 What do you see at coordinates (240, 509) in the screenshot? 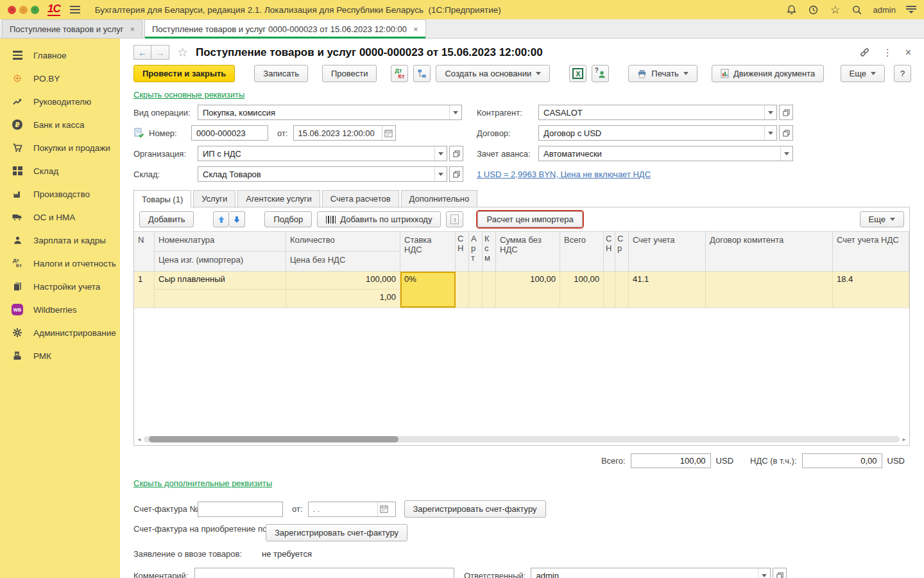
I see `invoice-number-input` at bounding box center [240, 509].